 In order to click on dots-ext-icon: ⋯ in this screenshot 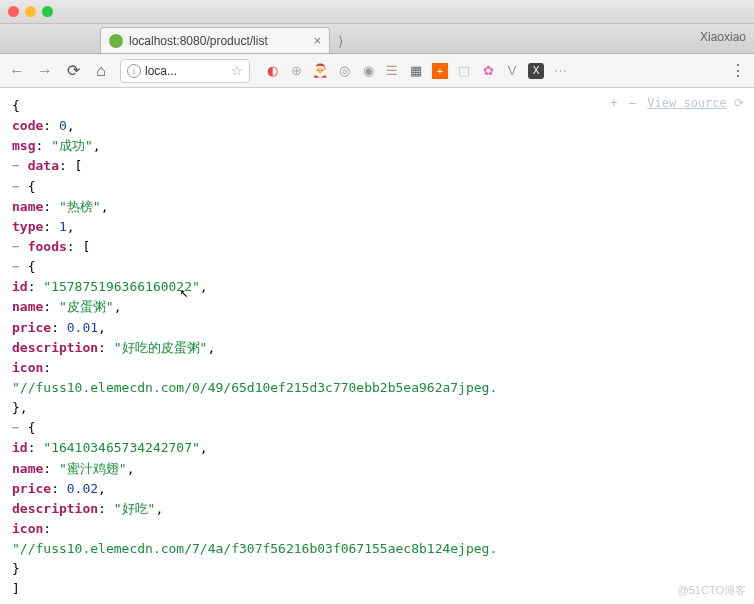, I will do `click(560, 71)`.